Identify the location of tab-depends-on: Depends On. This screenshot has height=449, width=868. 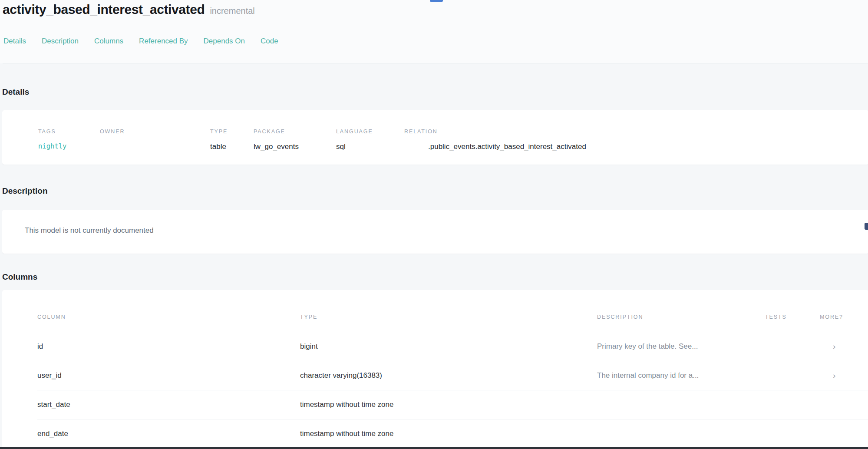
(224, 41).